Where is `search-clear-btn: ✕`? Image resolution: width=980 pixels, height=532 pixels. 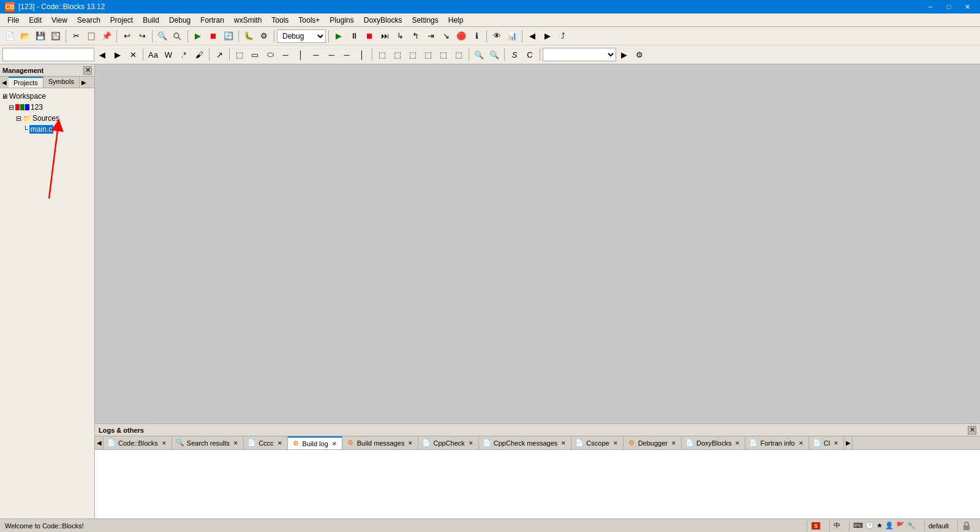
search-clear-btn: ✕ is located at coordinates (133, 55).